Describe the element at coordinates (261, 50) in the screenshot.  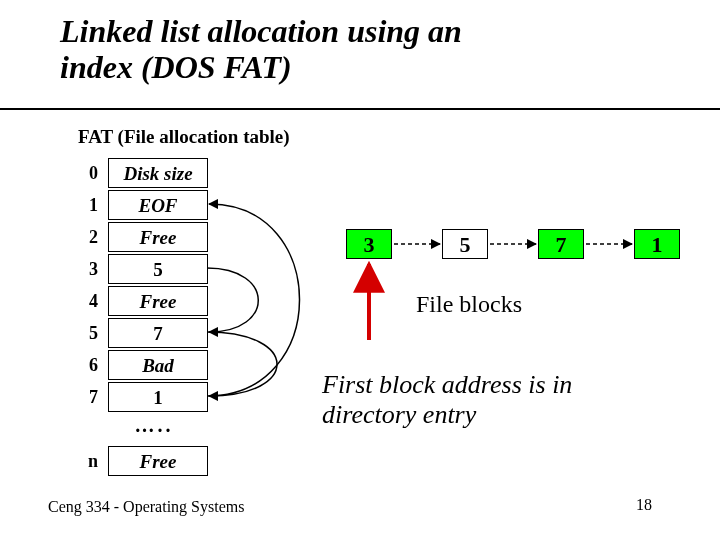
I see `slide-title: Linked list allocation using an index (D…` at that location.